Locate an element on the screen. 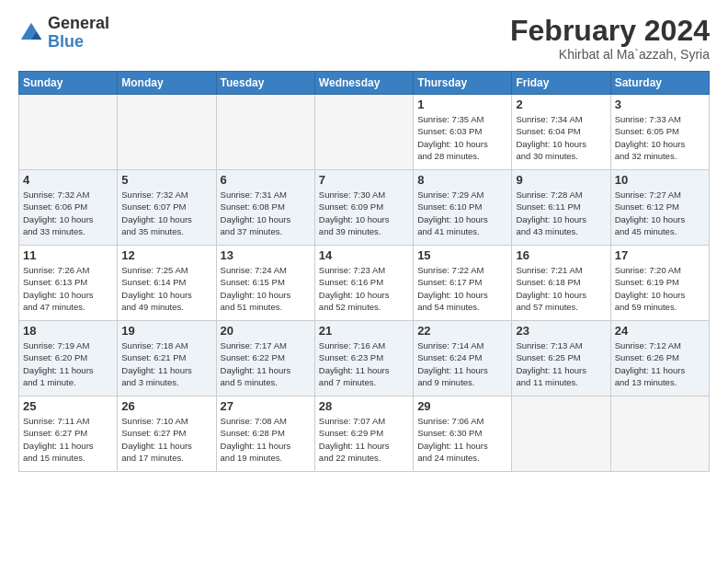 The width and height of the screenshot is (728, 563). day-number: 26 is located at coordinates (166, 407).